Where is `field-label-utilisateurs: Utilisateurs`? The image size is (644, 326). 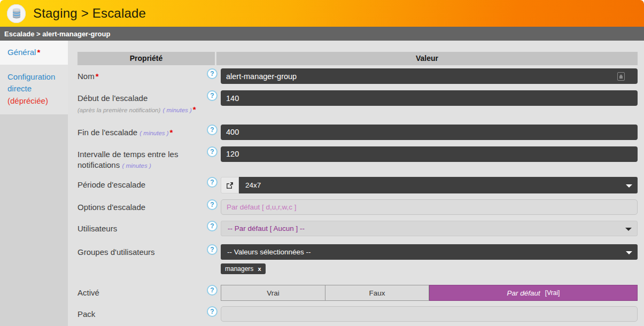 field-label-utilisateurs: Utilisateurs is located at coordinates (142, 228).